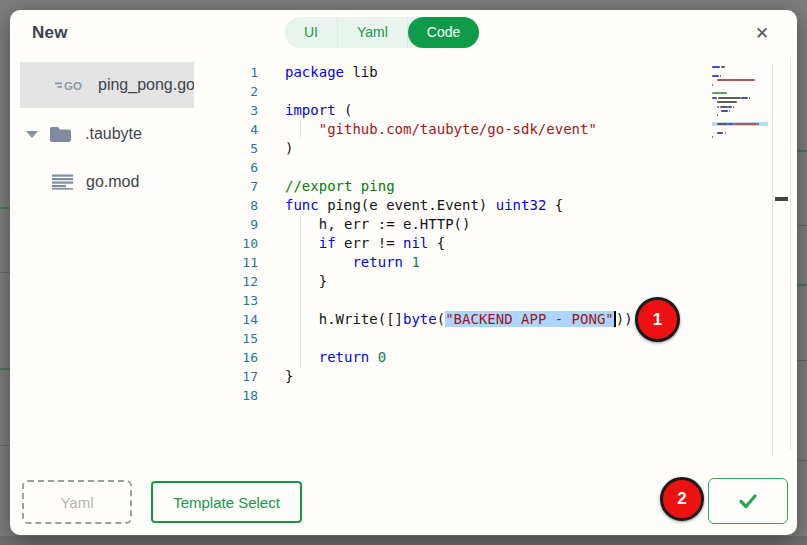 Image resolution: width=807 pixels, height=545 pixels. Describe the element at coordinates (682, 499) in the screenshot. I see `annotation-marker-2: 2` at that location.